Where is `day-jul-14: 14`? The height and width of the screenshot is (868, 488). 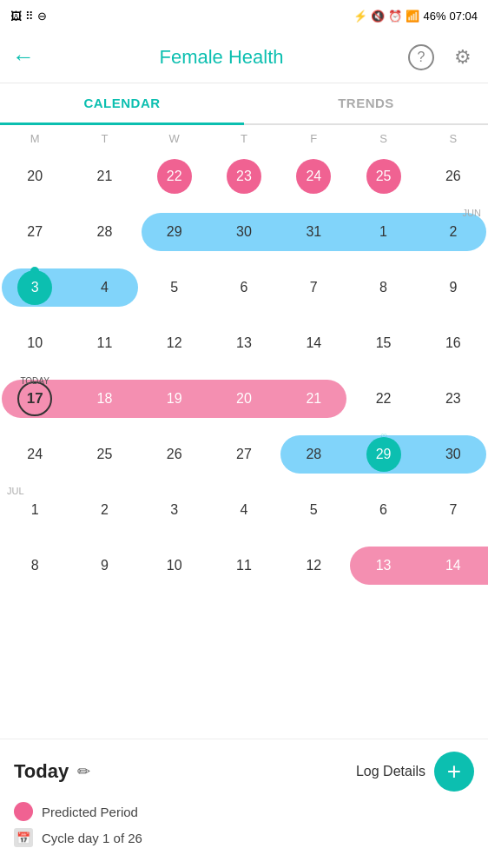
day-jul-14: 14 is located at coordinates (453, 566).